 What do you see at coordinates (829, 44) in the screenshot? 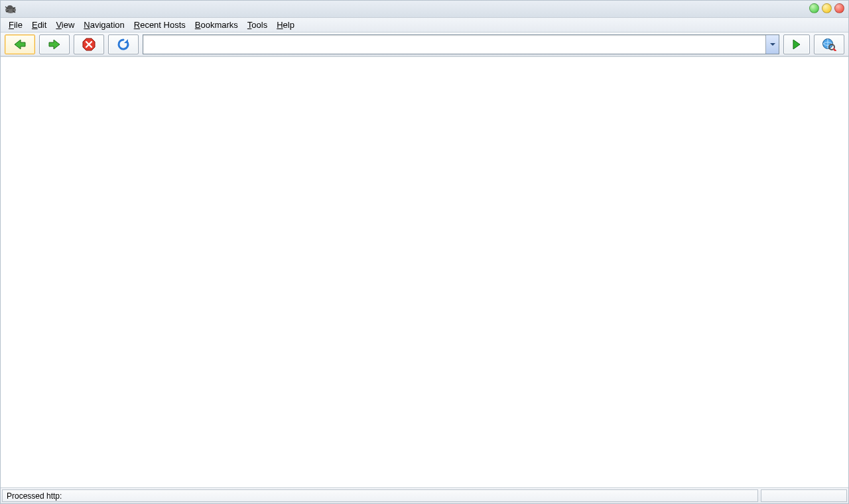
I see `search-web-button` at bounding box center [829, 44].